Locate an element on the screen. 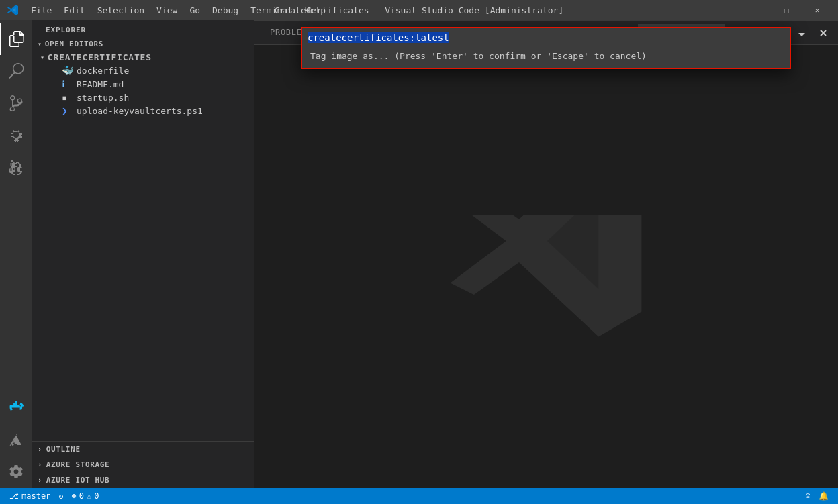 Image resolution: width=838 pixels, height=504 pixels. status-errors: ⊗ 0 ⚠ 0 is located at coordinates (86, 496).